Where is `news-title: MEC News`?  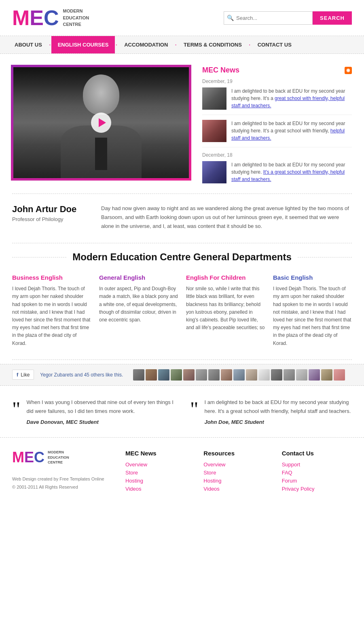 news-title: MEC News is located at coordinates (221, 70).